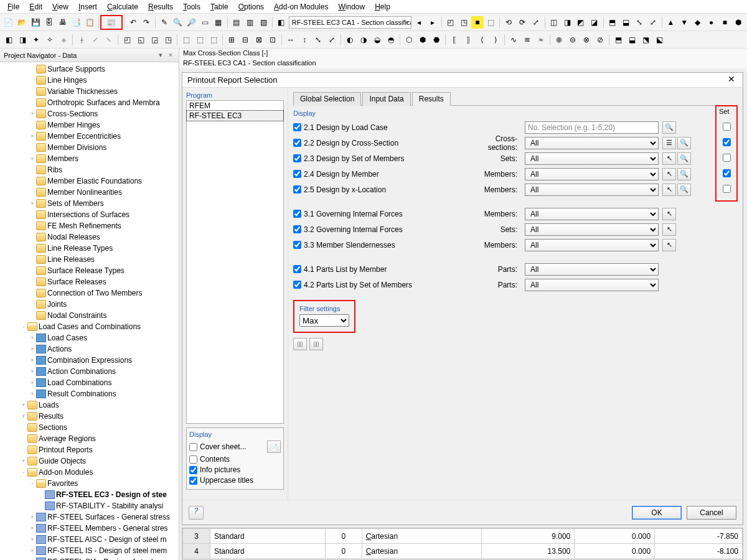 This screenshot has height=560, width=747. What do you see at coordinates (90, 248) in the screenshot?
I see `tree-item: Line Release Types` at bounding box center [90, 248].